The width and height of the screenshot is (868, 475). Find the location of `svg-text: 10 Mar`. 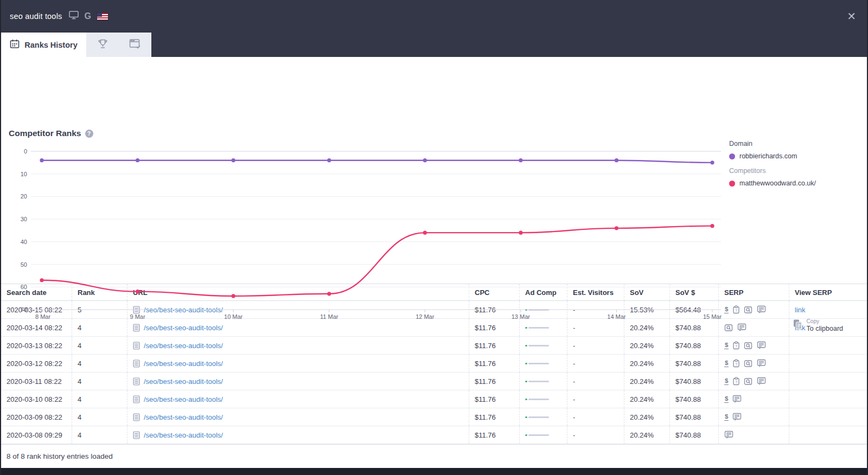

svg-text: 10 Mar is located at coordinates (233, 317).